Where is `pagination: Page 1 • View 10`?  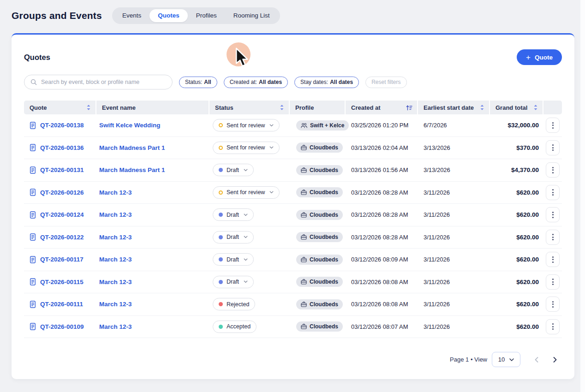
pagination: Page 1 • View 10 is located at coordinates (293, 360).